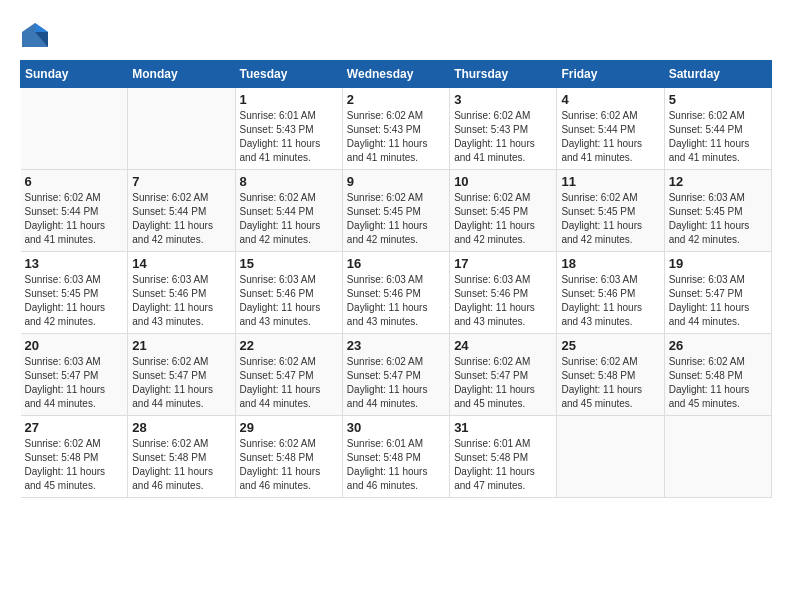  I want to click on day-number: 28, so click(181, 428).